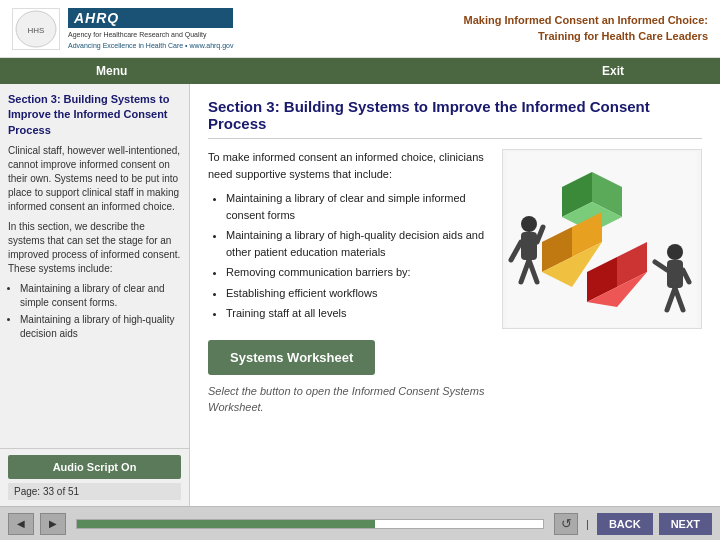  I want to click on sidebar-list: Maintaining a library of clear and simpl…, so click(94, 312).